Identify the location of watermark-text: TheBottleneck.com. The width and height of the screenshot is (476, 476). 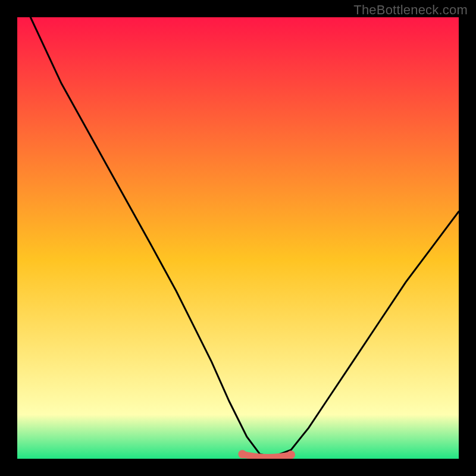
(411, 10).